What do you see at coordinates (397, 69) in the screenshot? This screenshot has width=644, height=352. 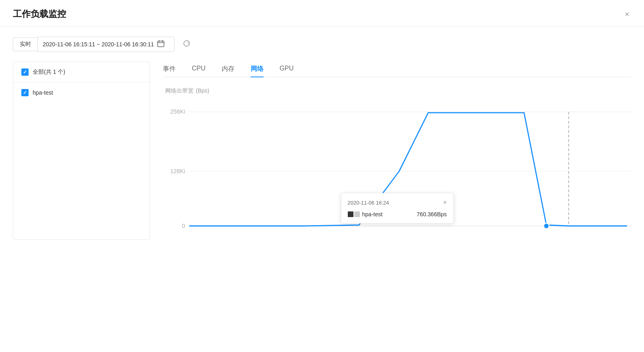 I see `tabs: 事件 CPU 内存 网络 GPU` at bounding box center [397, 69].